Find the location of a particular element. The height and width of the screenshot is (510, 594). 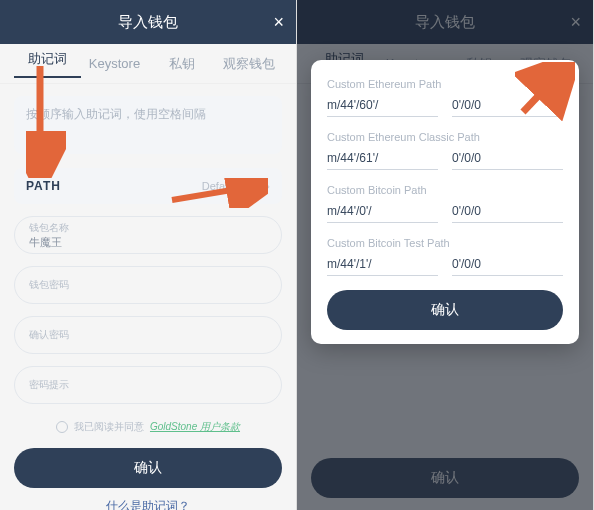

path-section-title: Custom Bitcoin Path is located at coordinates (445, 190).